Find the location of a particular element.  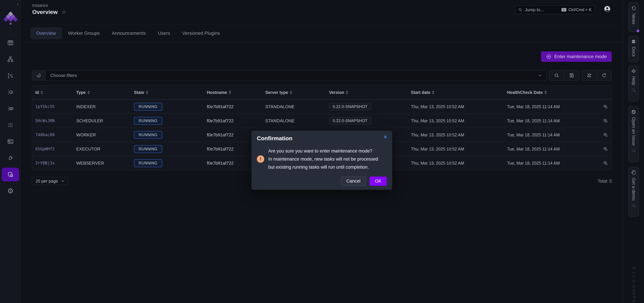

sidebar-collapse-icon: › is located at coordinates (18, 4).